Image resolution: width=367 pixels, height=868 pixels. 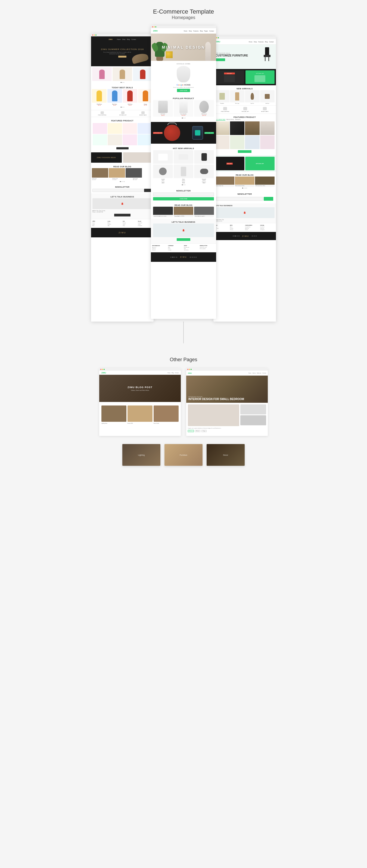 What do you see at coordinates (260, 163) in the screenshot?
I see `sale2-item2: UPTO 80% OFF` at bounding box center [260, 163].